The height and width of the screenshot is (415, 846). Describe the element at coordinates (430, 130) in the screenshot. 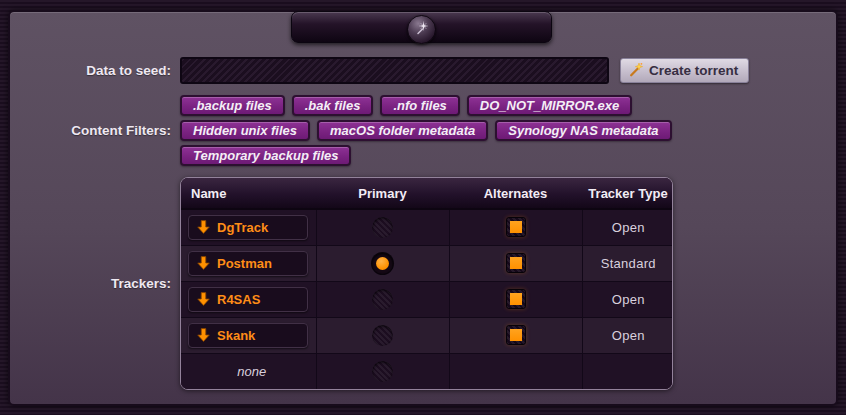

I see `content-filters-group: .backup files.bak files.nfo filesDO_NOT_…` at that location.